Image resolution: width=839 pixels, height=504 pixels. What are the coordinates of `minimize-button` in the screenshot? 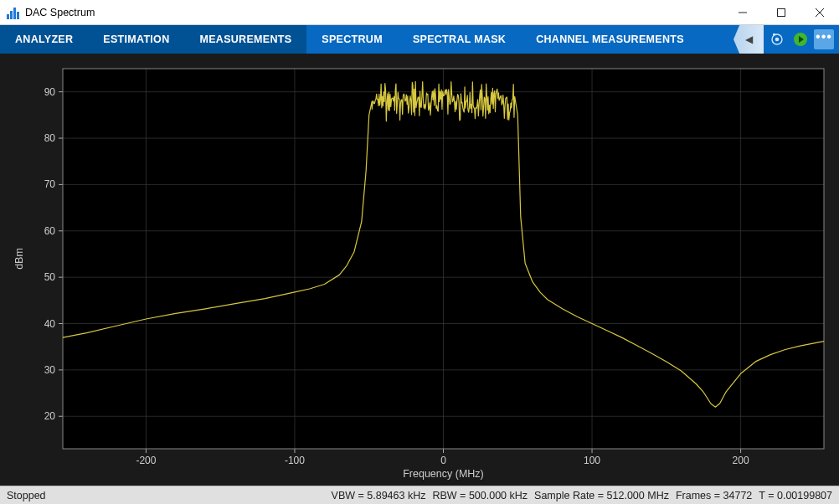 It's located at (743, 13).